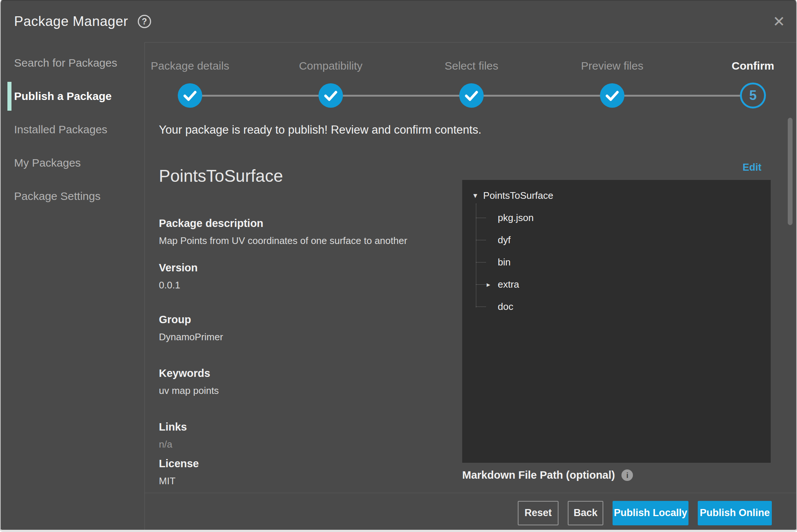 The image size is (797, 532). What do you see at coordinates (627, 475) in the screenshot?
I see `info-icon: i` at bounding box center [627, 475].